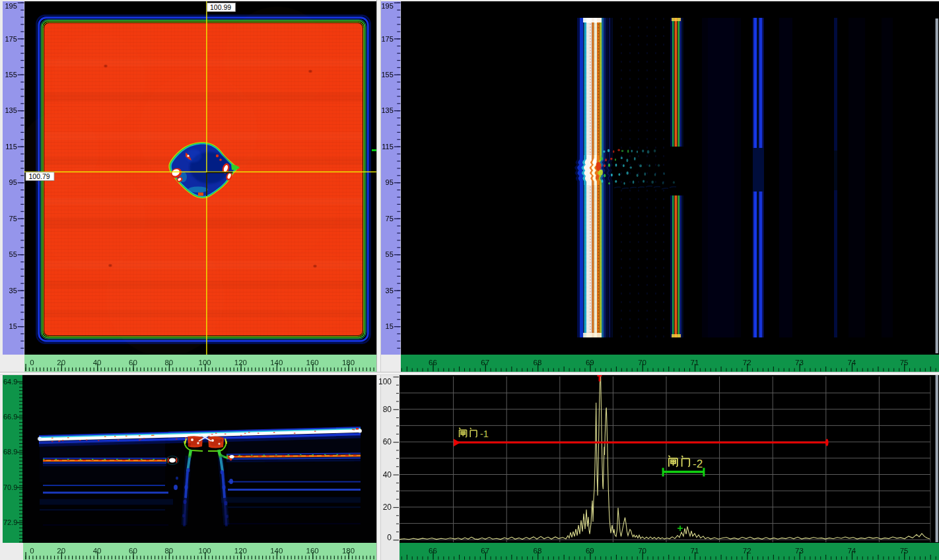 The image size is (939, 560). What do you see at coordinates (697, 464) in the screenshot?
I see `svg-text: -2` at bounding box center [697, 464].